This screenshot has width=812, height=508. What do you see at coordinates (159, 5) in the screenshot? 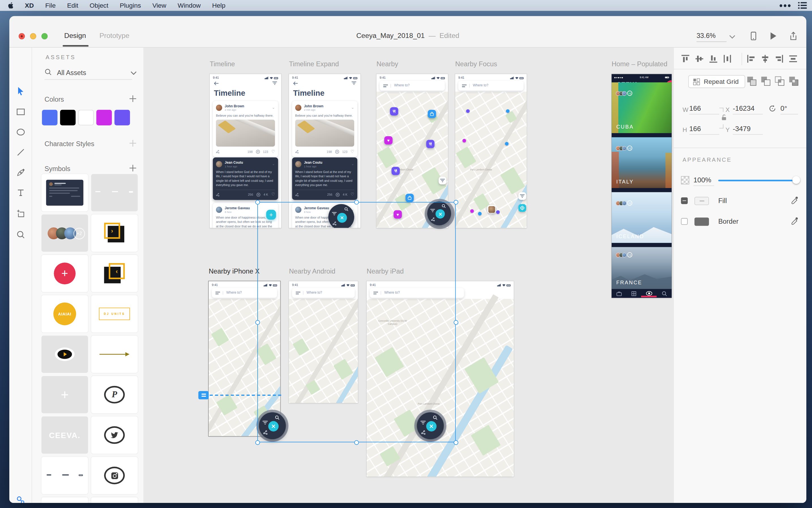
I see `menu-view: View` at bounding box center [159, 5].